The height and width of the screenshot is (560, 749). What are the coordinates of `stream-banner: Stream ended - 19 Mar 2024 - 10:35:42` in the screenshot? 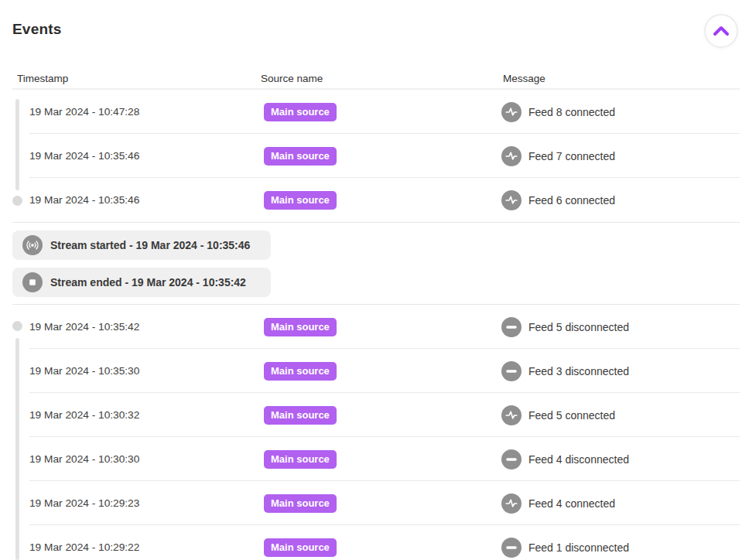 It's located at (142, 282).